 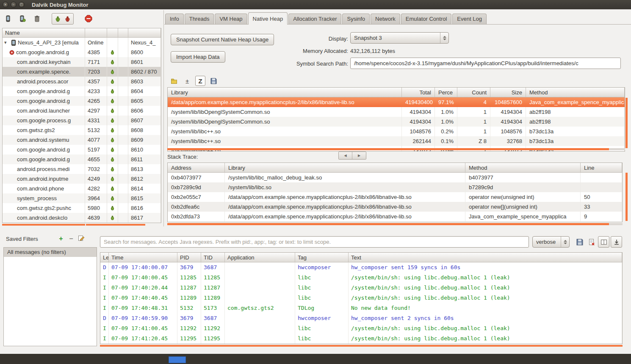 I want to click on process-row: com.android.systemu 4077 8609, so click(x=82, y=140).